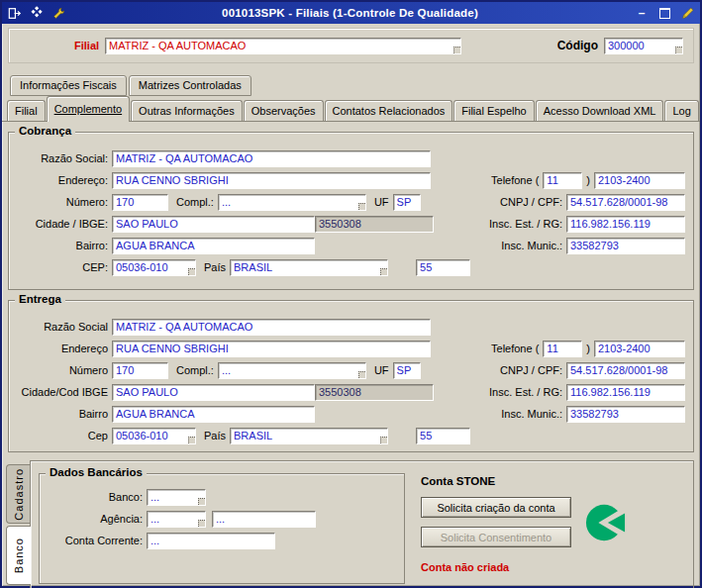  Describe the element at coordinates (626, 414) in the screenshot. I see `entrega-insc-mun-field: 33582793` at that location.